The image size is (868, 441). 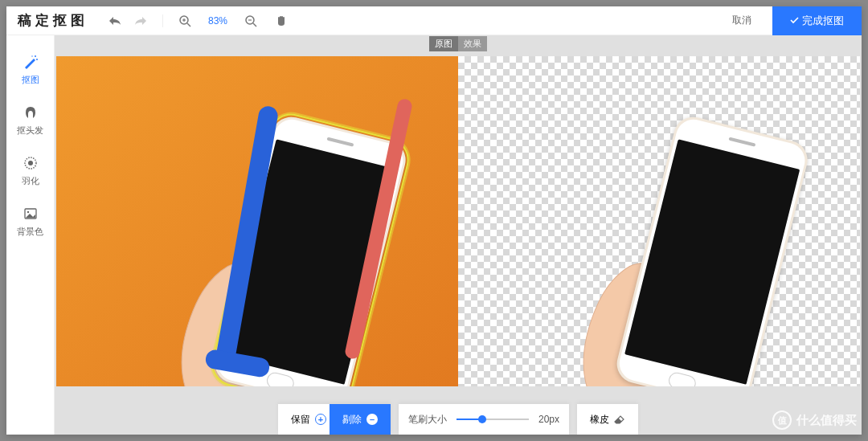 I want to click on minus-icon: –, so click(x=372, y=419).